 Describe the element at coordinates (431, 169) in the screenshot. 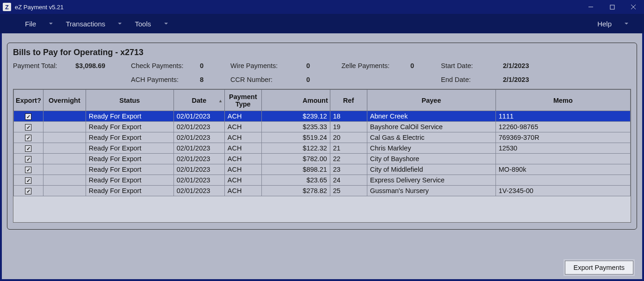

I see `cell-payee: City of Middlefield` at that location.